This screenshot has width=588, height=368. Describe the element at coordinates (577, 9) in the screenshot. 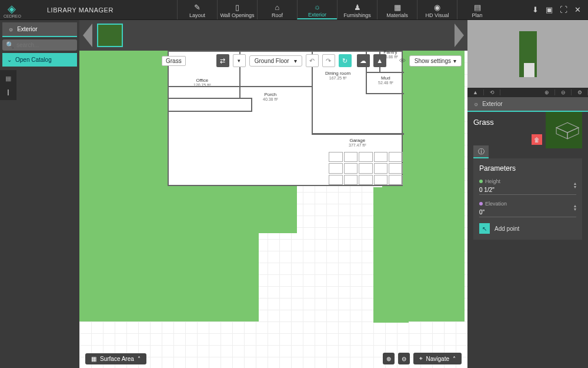

I see `close-icon: ✕` at that location.